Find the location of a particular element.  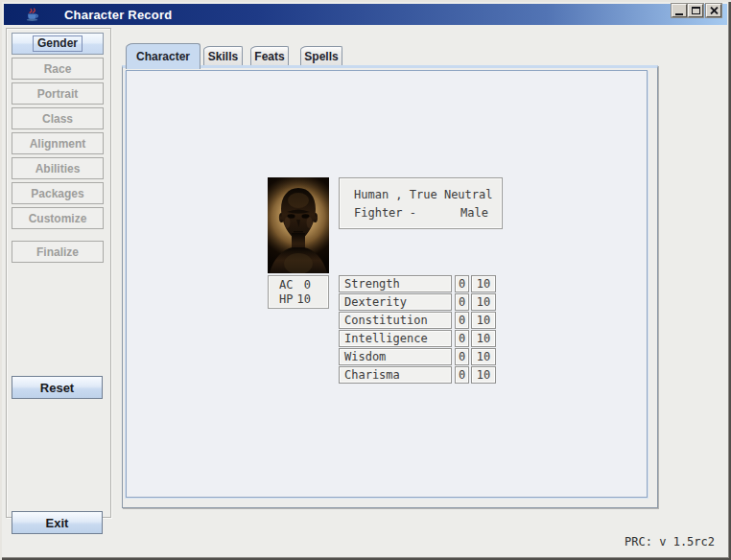

ability-mod-constitution: 0 is located at coordinates (462, 320).